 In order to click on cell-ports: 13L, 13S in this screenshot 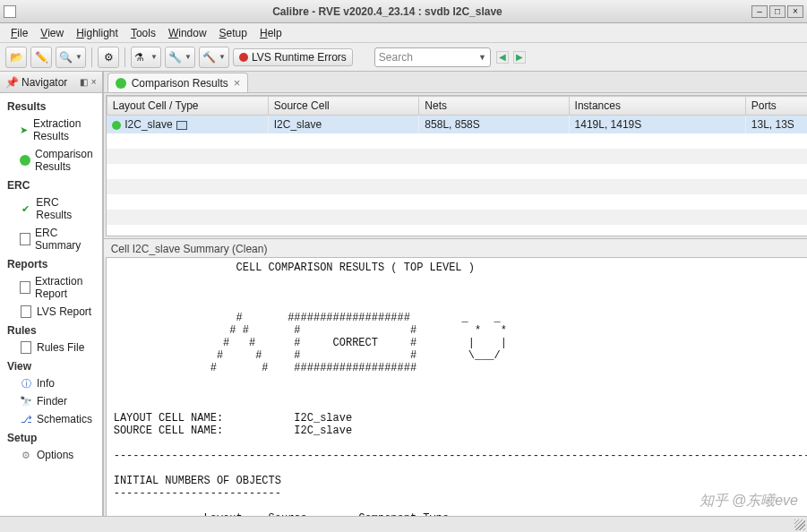, I will do `click(776, 125)`.